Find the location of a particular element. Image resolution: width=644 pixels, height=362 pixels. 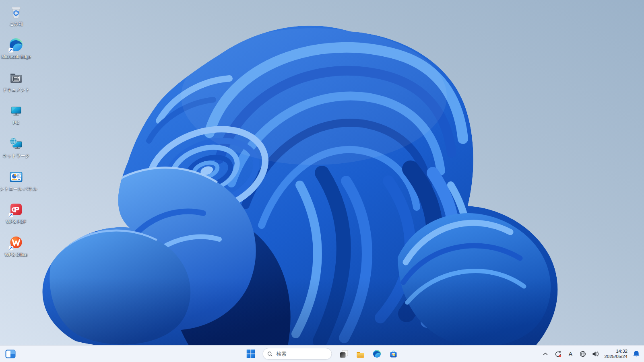

desktop-icon-label: コントロール パネル is located at coordinates (19, 189).